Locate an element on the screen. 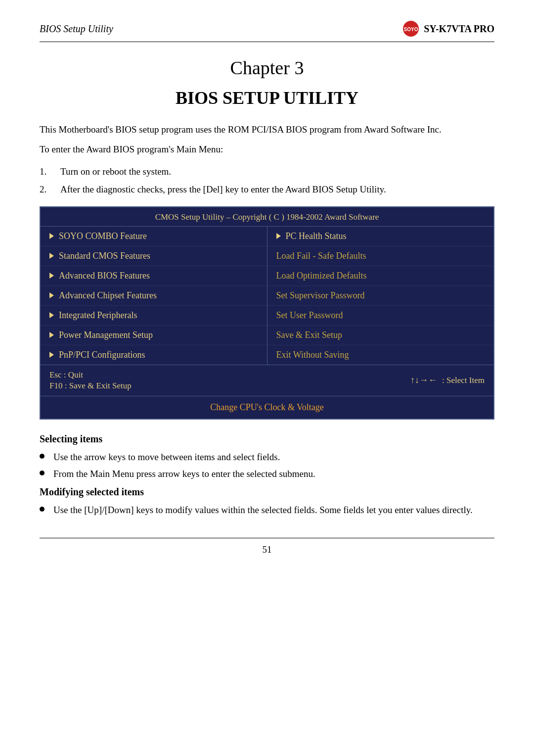 The image size is (534, 756). bios-item-label: Power Management Setup is located at coordinates (106, 335).